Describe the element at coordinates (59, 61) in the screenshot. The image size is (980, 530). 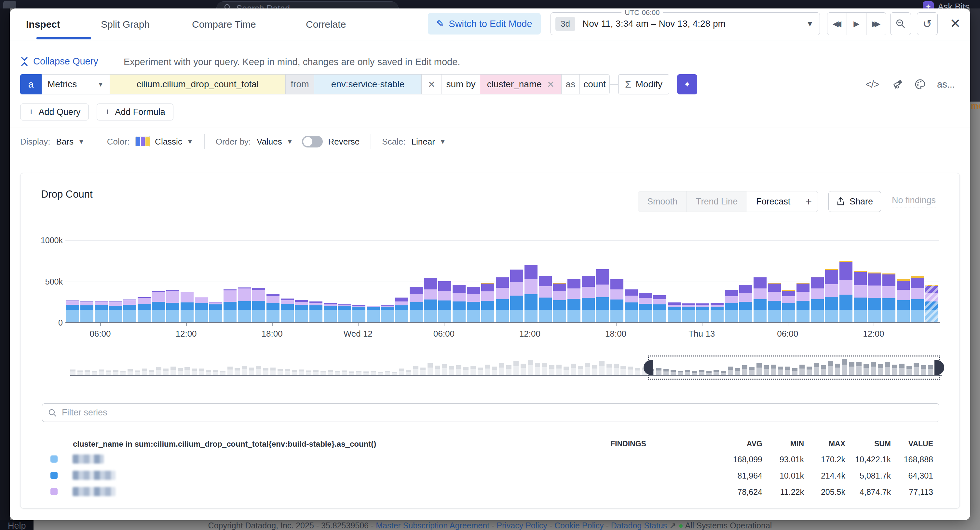
I see `collapse-query-link: Collapse Query` at that location.